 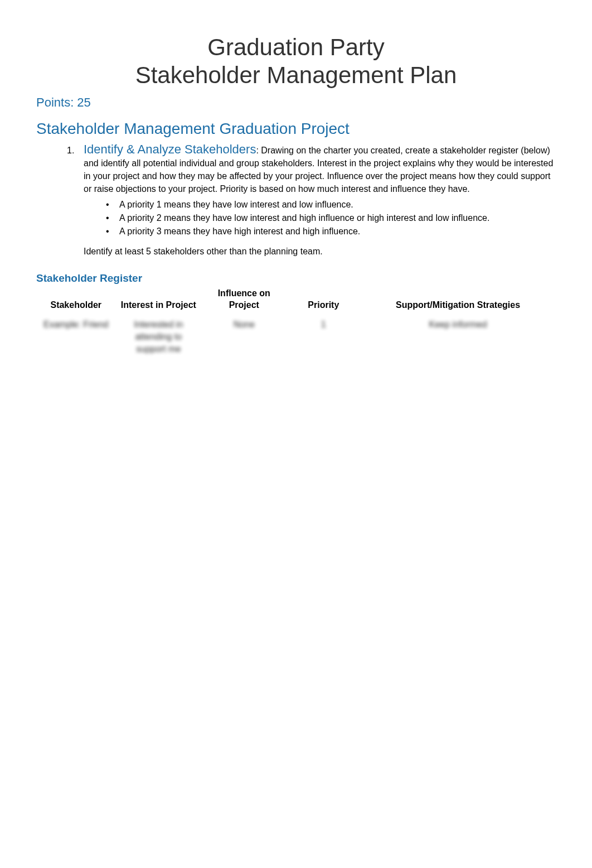 What do you see at coordinates (159, 301) in the screenshot?
I see `header-interest: Interest in Project` at bounding box center [159, 301].